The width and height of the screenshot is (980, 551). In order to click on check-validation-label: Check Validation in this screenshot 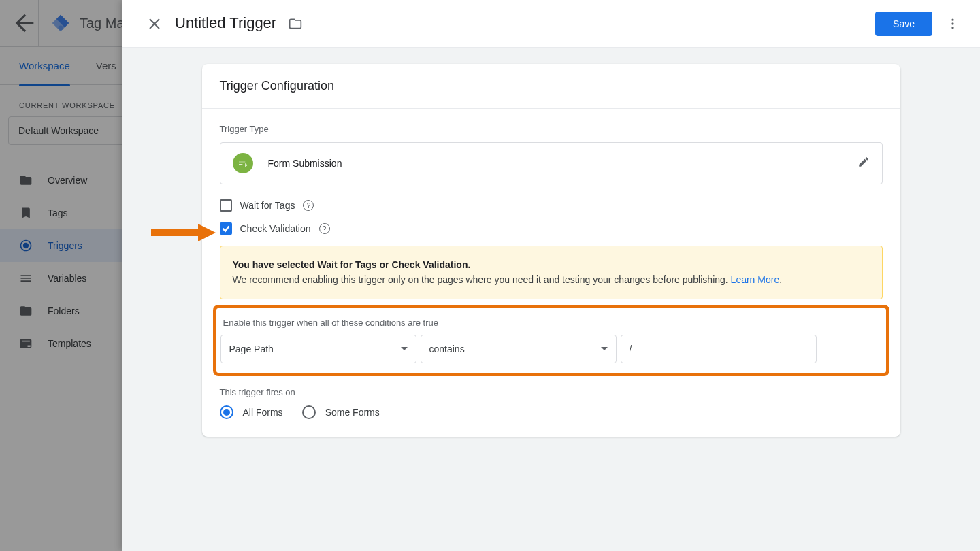, I will do `click(276, 229)`.